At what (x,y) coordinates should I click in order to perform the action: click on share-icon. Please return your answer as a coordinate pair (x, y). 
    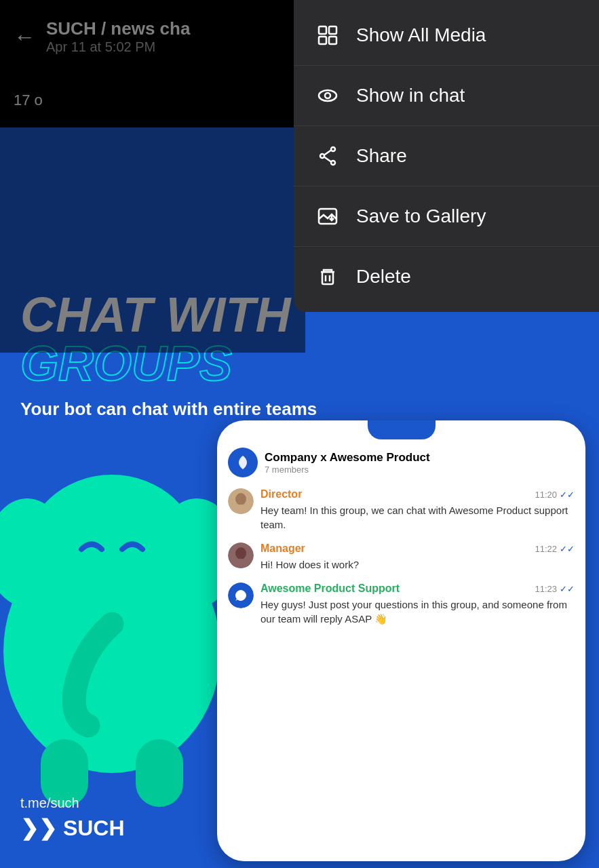
    Looking at the image, I should click on (328, 156).